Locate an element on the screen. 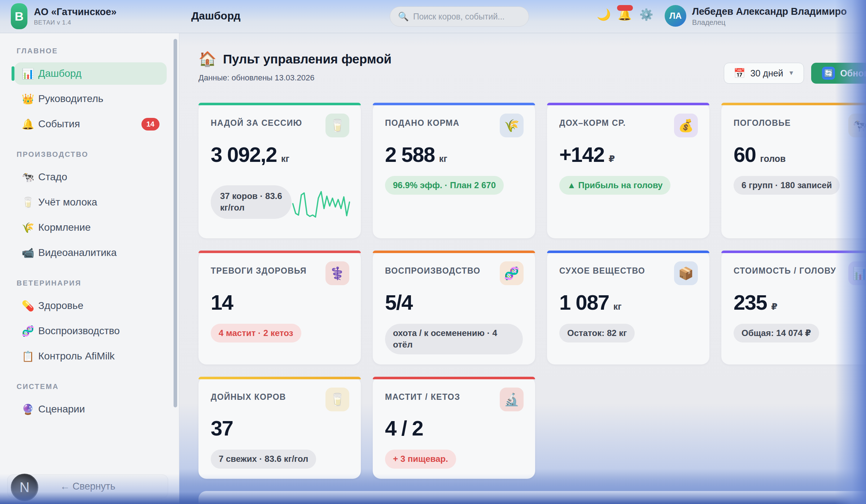 The height and width of the screenshot is (504, 866). kpi-card-feed-given: ПОДАНО КОРМА🌾2 588кг96.9% эфф. · План 2 … is located at coordinates (454, 171).